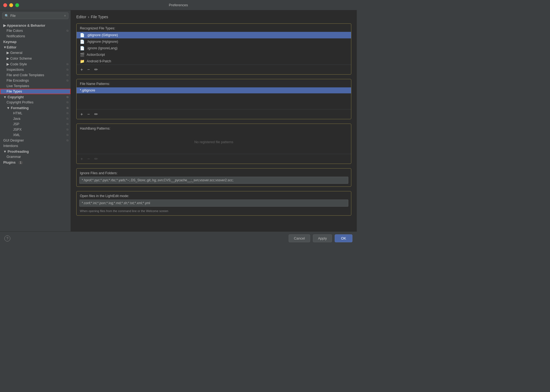 Image resolution: width=550 pixels, height=392 pixels. I want to click on file-type-label: .hgignore (HgIgnore), so click(102, 42).